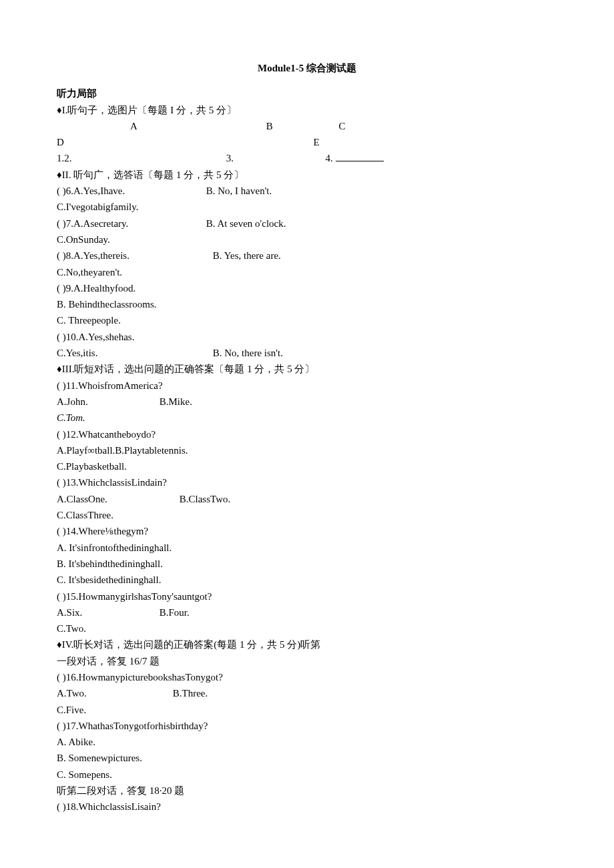 This screenshot has height=868, width=614. I want to click on q10-b: B. No, there isn't., so click(248, 353).